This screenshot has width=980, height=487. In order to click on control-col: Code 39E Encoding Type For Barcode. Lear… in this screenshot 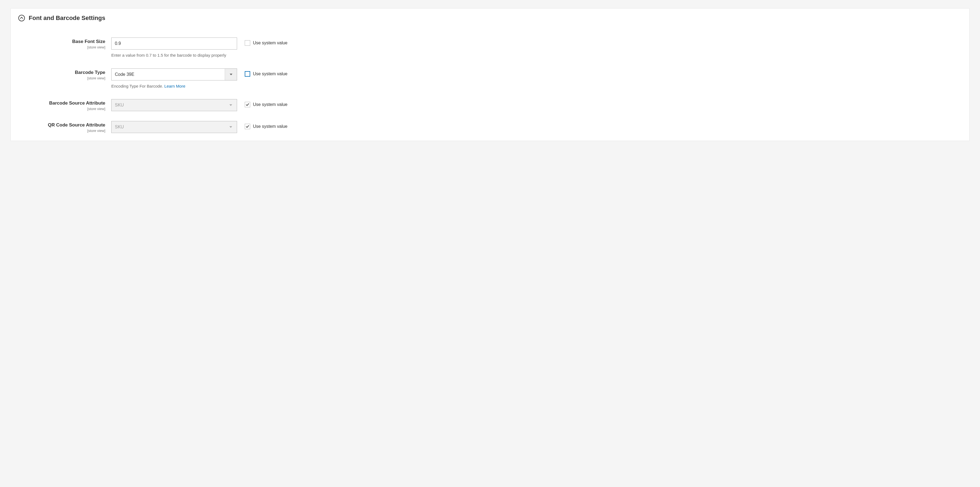, I will do `click(174, 79)`.